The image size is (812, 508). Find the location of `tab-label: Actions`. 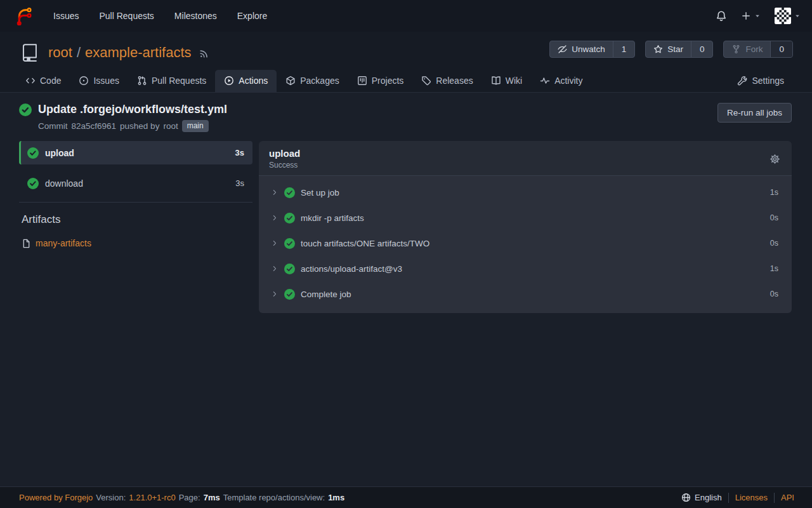

tab-label: Actions is located at coordinates (253, 81).